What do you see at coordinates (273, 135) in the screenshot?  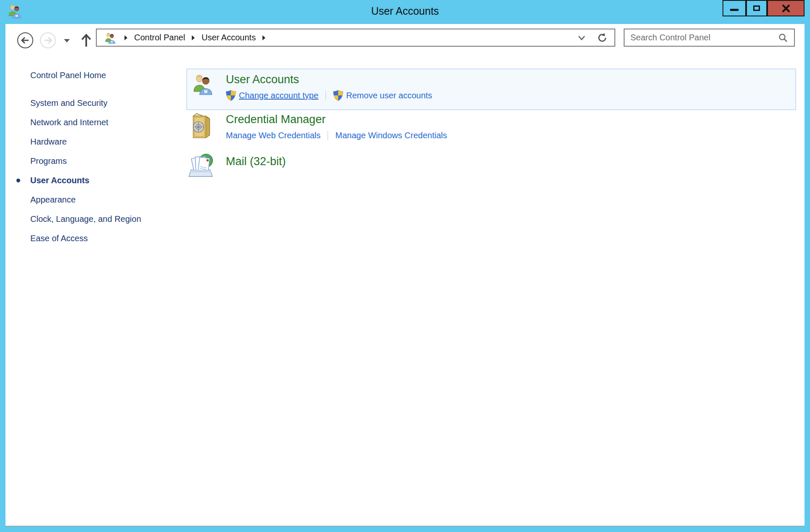 I see `manage-web-credentials-link: Manage Web Credentials` at bounding box center [273, 135].